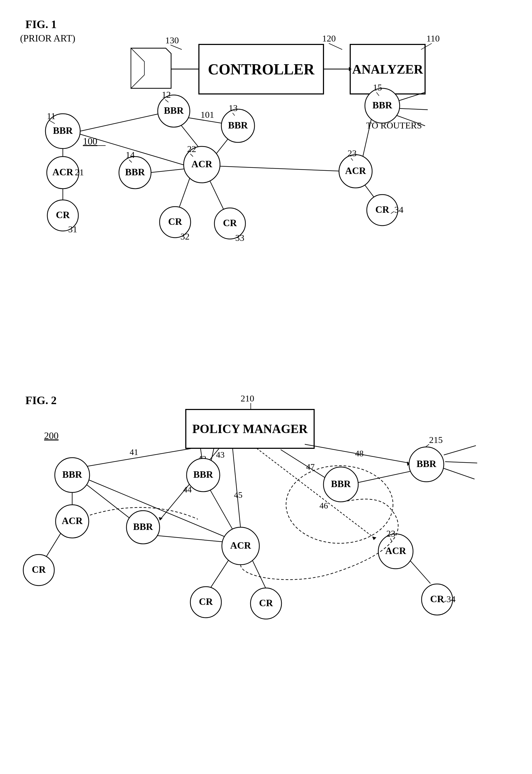 The image size is (532, 774). I want to click on line-acrr-crfr, so click(420, 571).